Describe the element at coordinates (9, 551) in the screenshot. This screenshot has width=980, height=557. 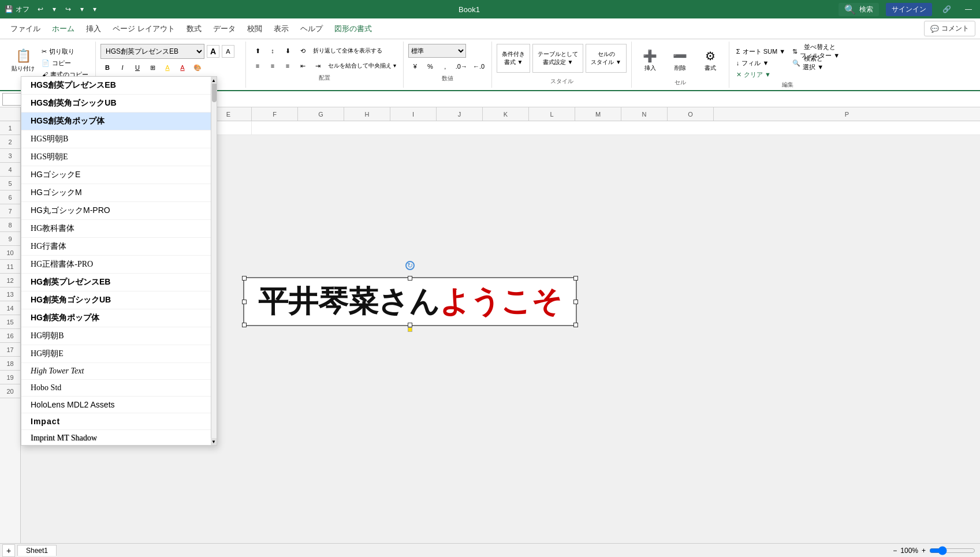
I see `add-sheet-button: +` at that location.